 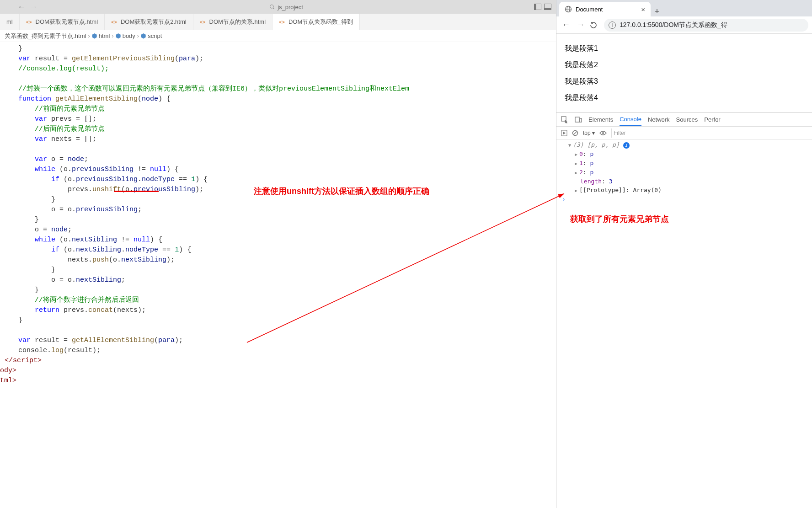 I want to click on code: getAllElementSibling, so click(x=113, y=340).